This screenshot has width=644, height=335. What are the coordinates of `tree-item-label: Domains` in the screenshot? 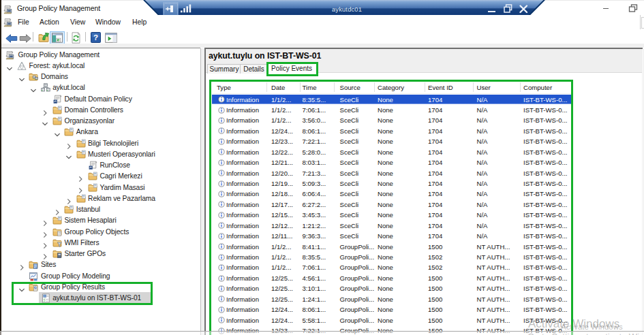 It's located at (55, 76).